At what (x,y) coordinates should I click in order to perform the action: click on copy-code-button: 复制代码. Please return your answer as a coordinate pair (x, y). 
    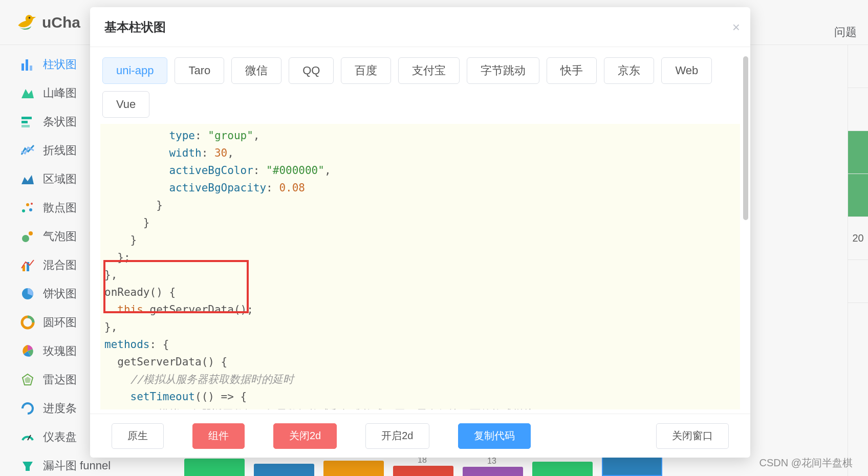
    Looking at the image, I should click on (494, 436).